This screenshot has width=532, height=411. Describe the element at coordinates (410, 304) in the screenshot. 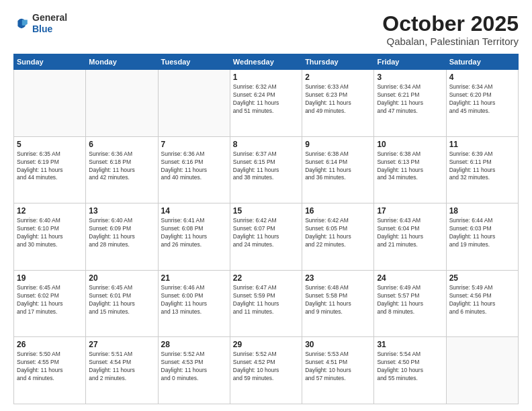

I see `table-row: 24Sunrise: 6:49 AM Sunset: 5:57 PM Dayli…` at that location.